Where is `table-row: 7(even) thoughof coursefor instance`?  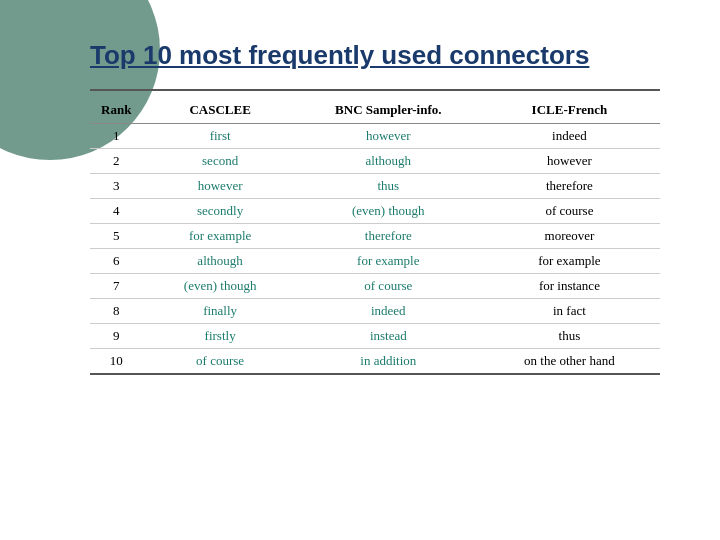
table-row: 7(even) thoughof coursefor instance is located at coordinates (375, 286).